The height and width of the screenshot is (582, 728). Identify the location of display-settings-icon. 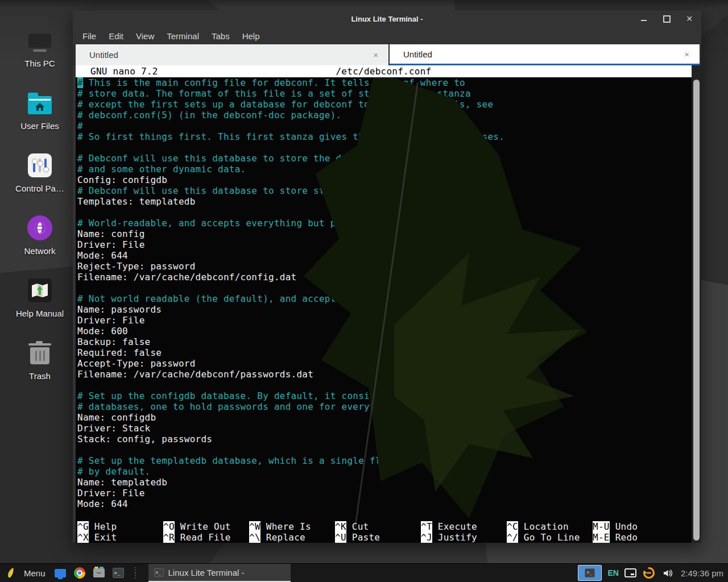
(630, 573).